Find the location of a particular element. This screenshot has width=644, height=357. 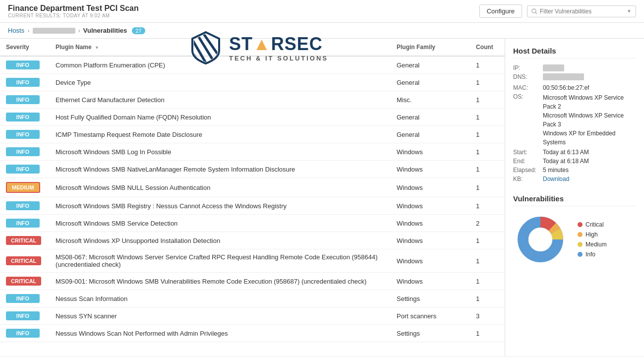

table-row: INFONessus Windows Scan Not Performed wi… is located at coordinates (252, 333).